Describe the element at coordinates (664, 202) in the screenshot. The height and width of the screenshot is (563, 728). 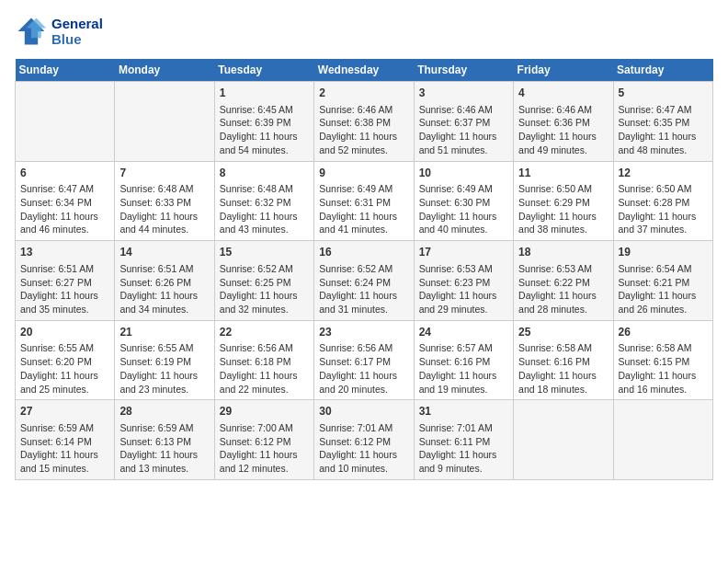
I see `day-info: Sunset: 6:28 PM` at that location.